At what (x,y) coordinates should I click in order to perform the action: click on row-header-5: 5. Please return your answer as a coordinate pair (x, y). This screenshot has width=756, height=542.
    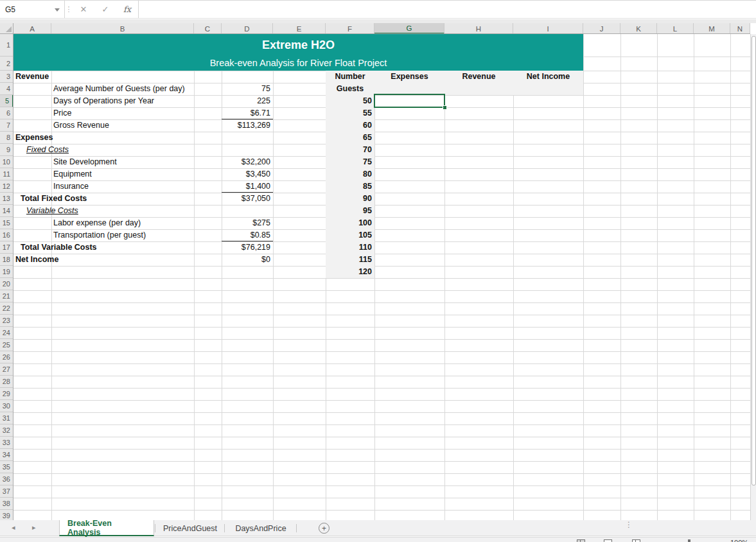
    Looking at the image, I should click on (6, 101).